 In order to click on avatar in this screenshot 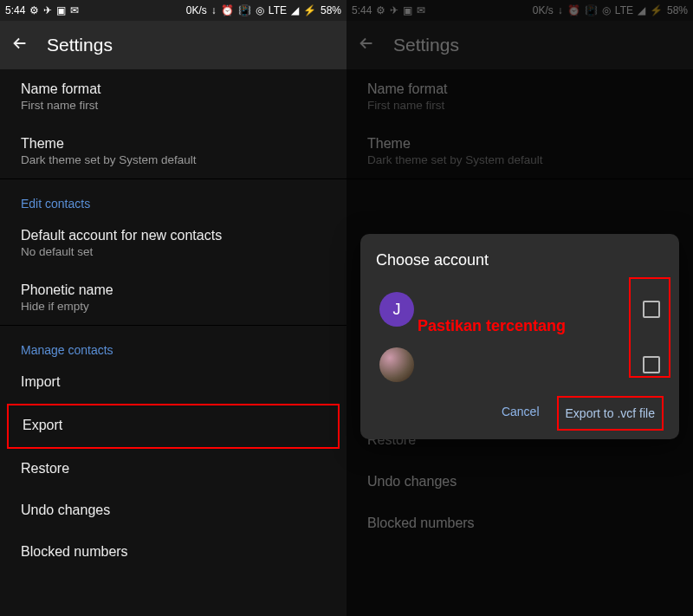, I will do `click(397, 365)`.